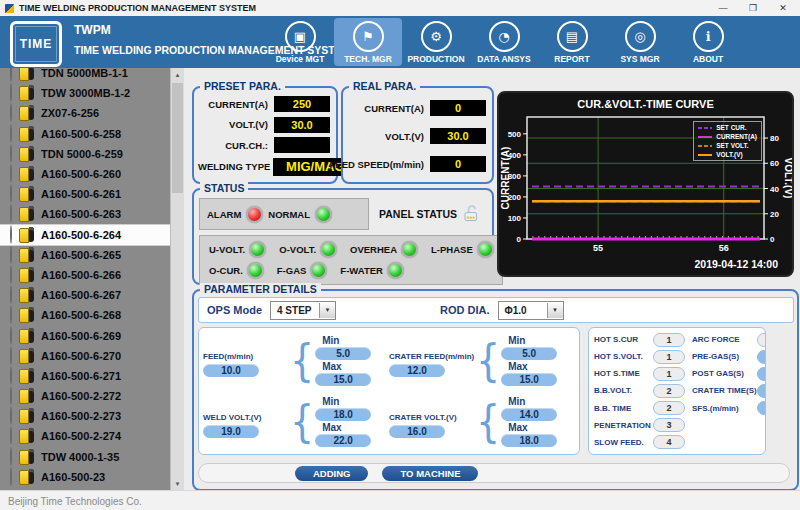  What do you see at coordinates (86, 214) in the screenshot?
I see `device-list-item: A160-500-6-263` at bounding box center [86, 214].